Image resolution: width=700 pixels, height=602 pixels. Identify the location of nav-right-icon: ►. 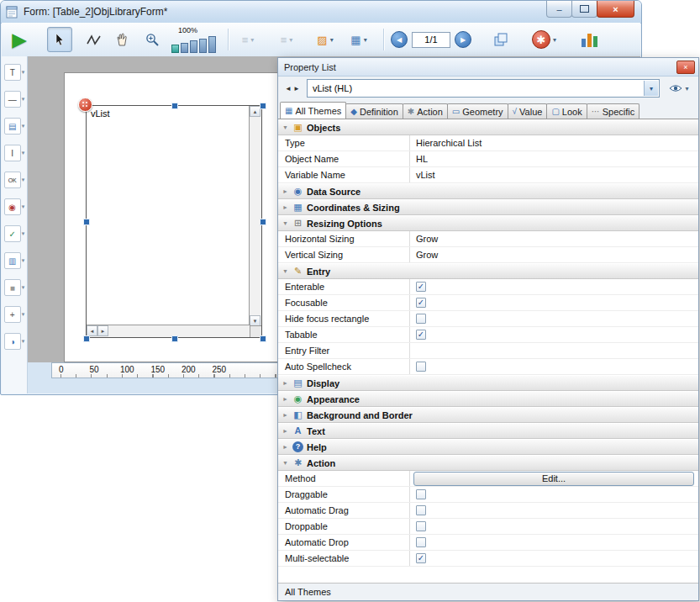
(297, 89).